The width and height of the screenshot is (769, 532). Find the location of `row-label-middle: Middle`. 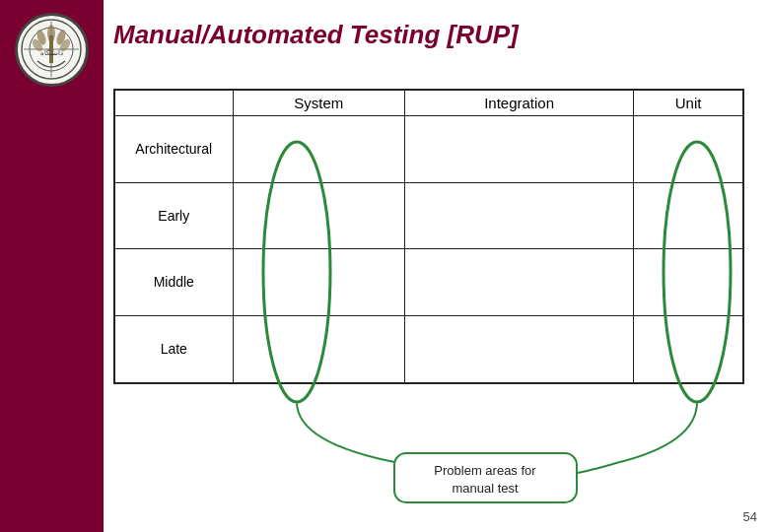

row-label-middle: Middle is located at coordinates (174, 283).